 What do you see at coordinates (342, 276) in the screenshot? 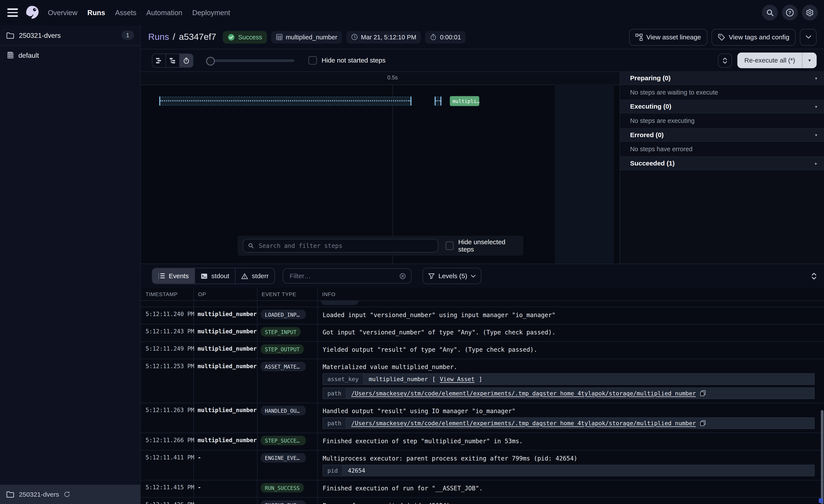
I see `log-filter-input` at bounding box center [342, 276].